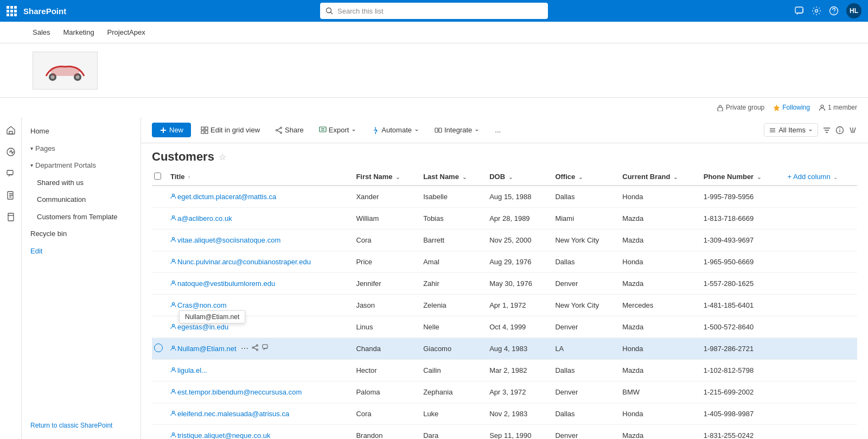 Image resolution: width=868 pixels, height=439 pixels. What do you see at coordinates (464, 177) in the screenshot?
I see `lastname-sort-icon: ⌄` at bounding box center [464, 177].